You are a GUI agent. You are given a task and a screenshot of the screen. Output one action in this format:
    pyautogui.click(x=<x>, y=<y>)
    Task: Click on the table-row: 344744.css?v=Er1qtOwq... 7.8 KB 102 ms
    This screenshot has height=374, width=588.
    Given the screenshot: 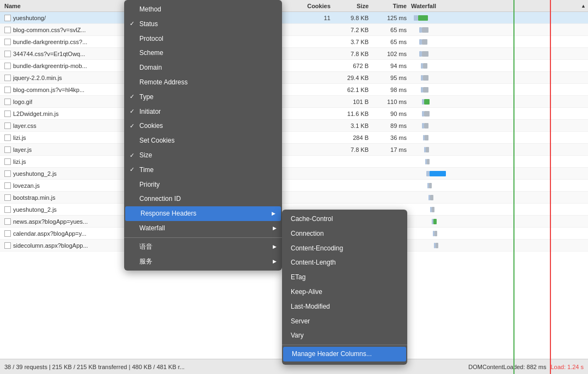 What is the action you would take?
    pyautogui.click(x=294, y=54)
    